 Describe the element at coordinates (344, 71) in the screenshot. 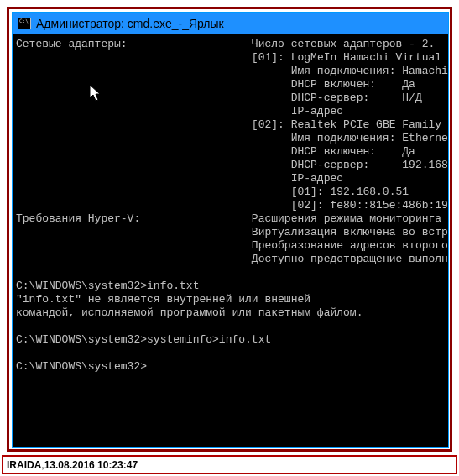

I see `adapter-01-conn-label: Имя подключения:` at that location.